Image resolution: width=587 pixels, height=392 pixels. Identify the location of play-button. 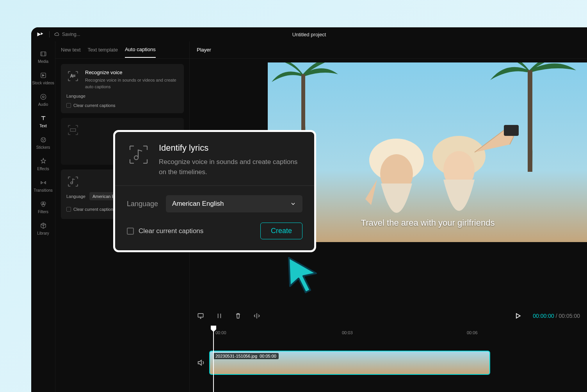
(518, 316).